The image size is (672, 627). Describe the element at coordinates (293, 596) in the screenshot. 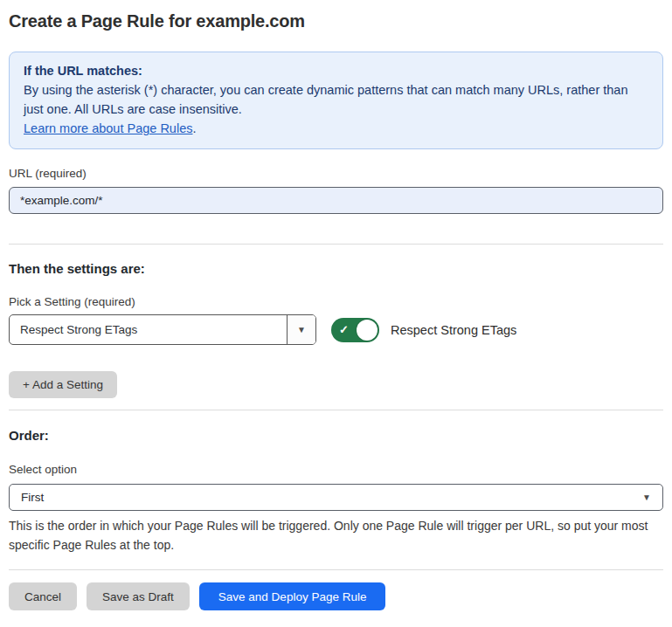

I see `save-and-deploy-button: Save and Deploy Page Rule` at that location.